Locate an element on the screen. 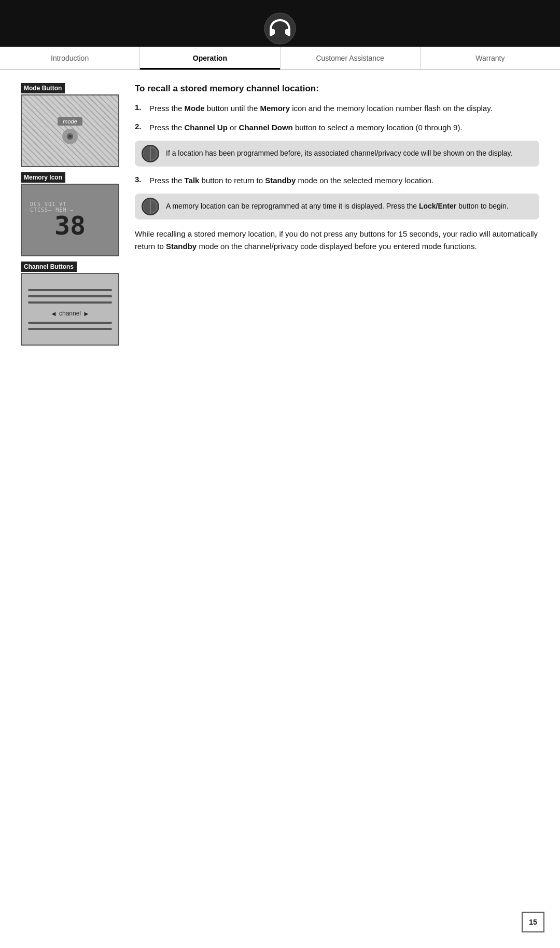  right-arrow-icon: ► is located at coordinates (86, 313).